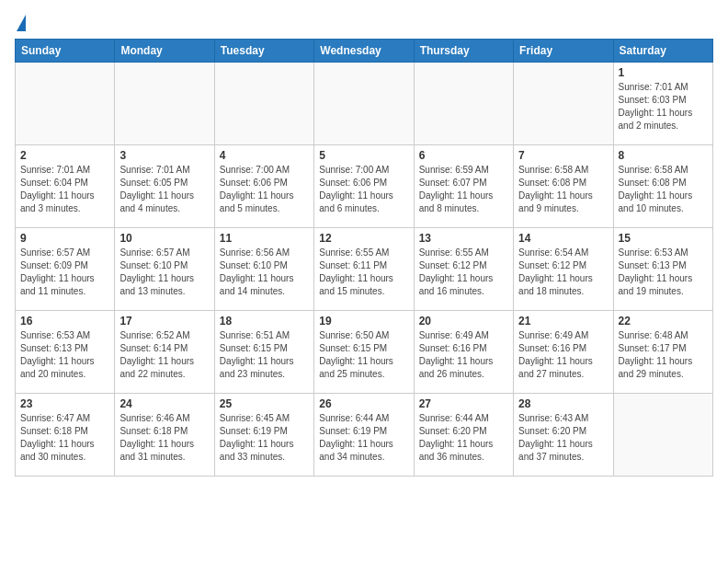 This screenshot has width=728, height=563. Describe the element at coordinates (165, 187) in the screenshot. I see `calendar-cell: 3Sunrise: 7:01 AM Sunset: 6:05 PM Daylig…` at that location.